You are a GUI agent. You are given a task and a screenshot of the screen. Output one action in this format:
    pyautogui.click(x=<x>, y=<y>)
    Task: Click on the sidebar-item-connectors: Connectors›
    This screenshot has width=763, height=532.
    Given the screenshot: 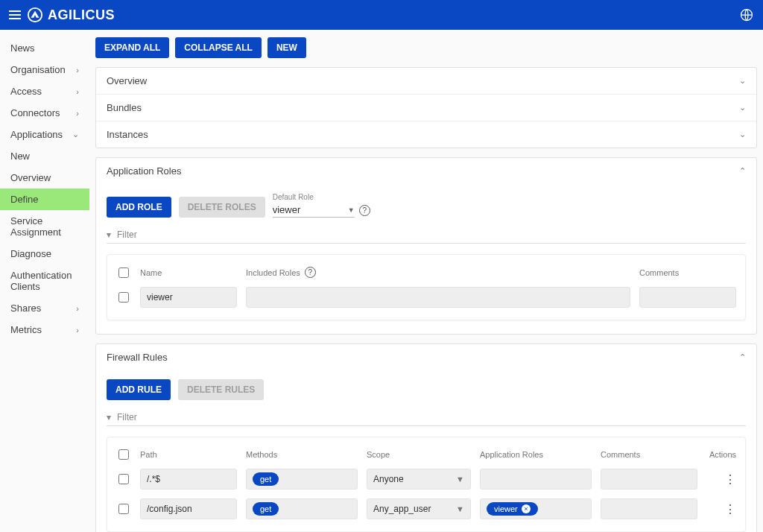 What is the action you would take?
    pyautogui.click(x=45, y=113)
    